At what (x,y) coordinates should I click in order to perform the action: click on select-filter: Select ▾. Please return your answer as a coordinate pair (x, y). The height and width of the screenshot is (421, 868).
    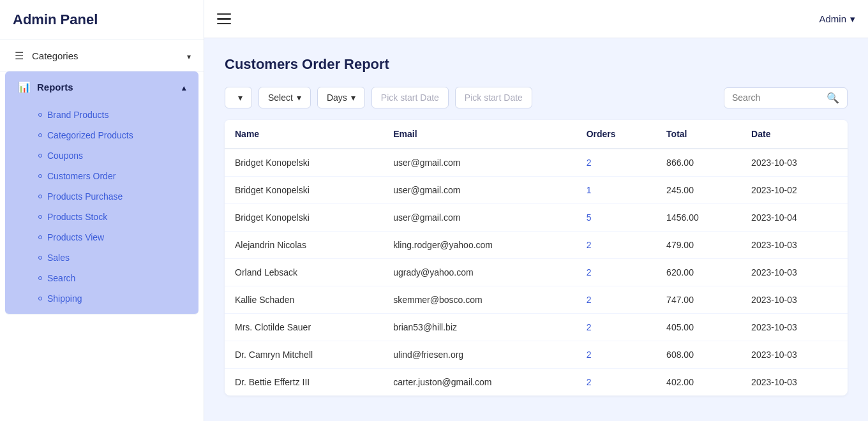
    Looking at the image, I should click on (285, 98).